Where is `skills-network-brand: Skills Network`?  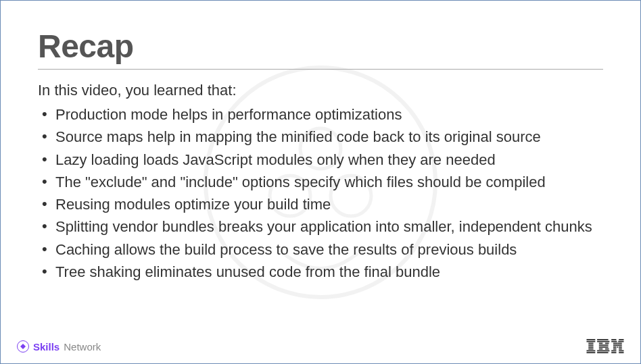 skills-network-brand: Skills Network is located at coordinates (59, 346).